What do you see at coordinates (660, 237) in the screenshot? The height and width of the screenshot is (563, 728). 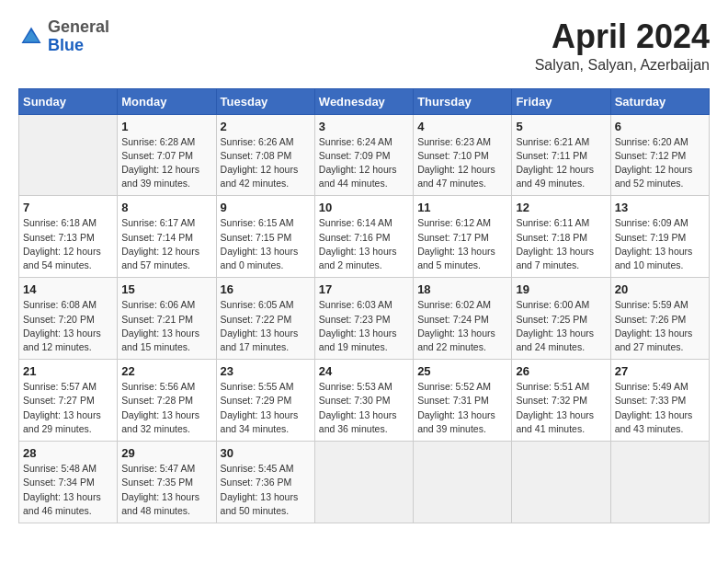 I see `calendar-cell: 13Sunrise: 6:09 AMSunset: 7:19 PMDayligh…` at bounding box center [660, 237].